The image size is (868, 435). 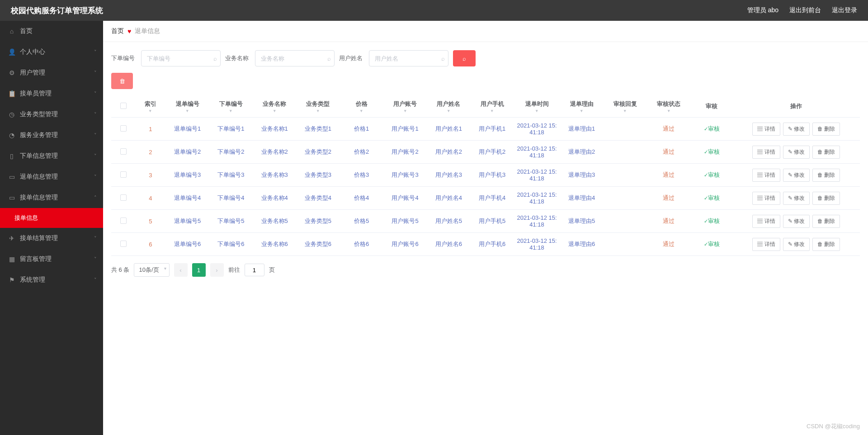 I want to click on sidebar-item-3: 📋接单员管理˅, so click(x=52, y=94).